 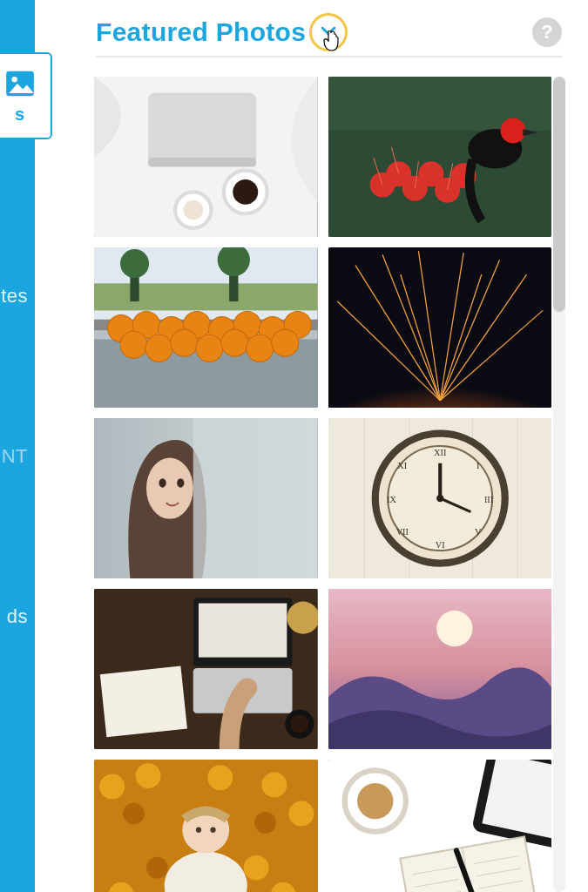 I want to click on photo-red-bird-flower, so click(x=441, y=157).